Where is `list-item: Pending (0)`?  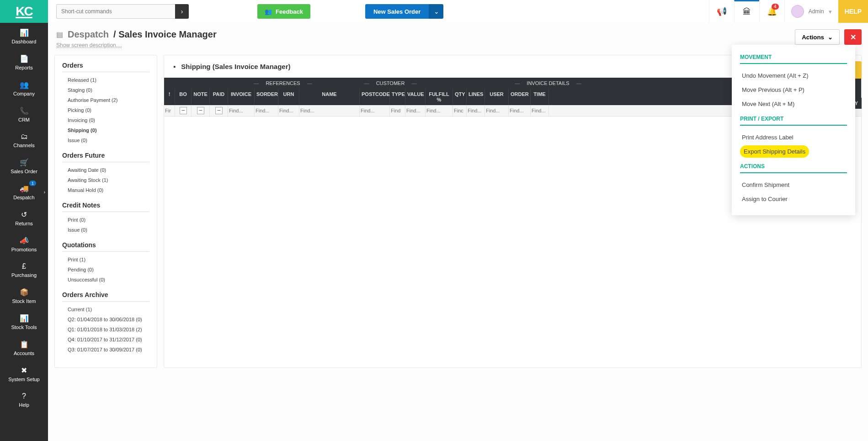
list-item: Pending (0) is located at coordinates (106, 270).